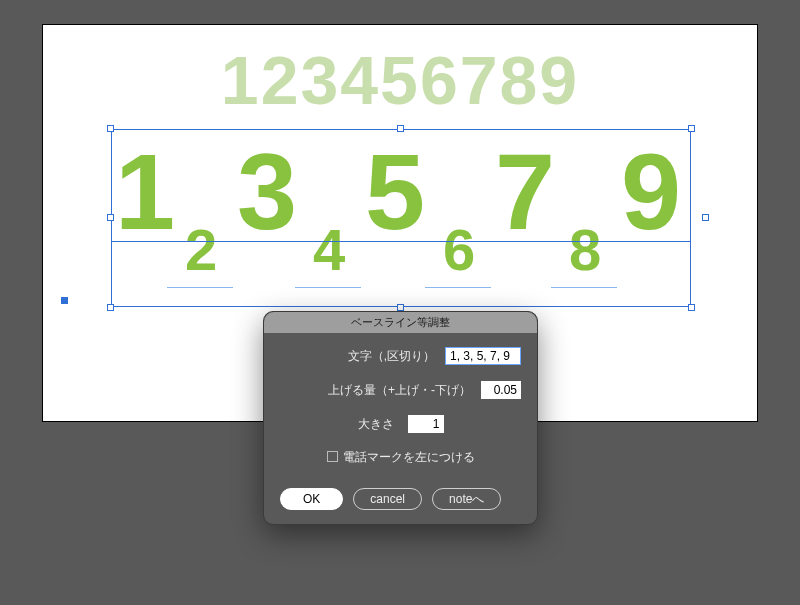  I want to click on size-input, so click(426, 424).